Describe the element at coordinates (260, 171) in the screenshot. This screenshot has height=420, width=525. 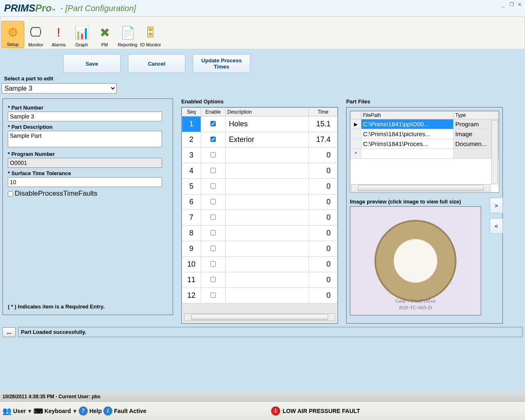
I see `table-row: 4 0` at that location.